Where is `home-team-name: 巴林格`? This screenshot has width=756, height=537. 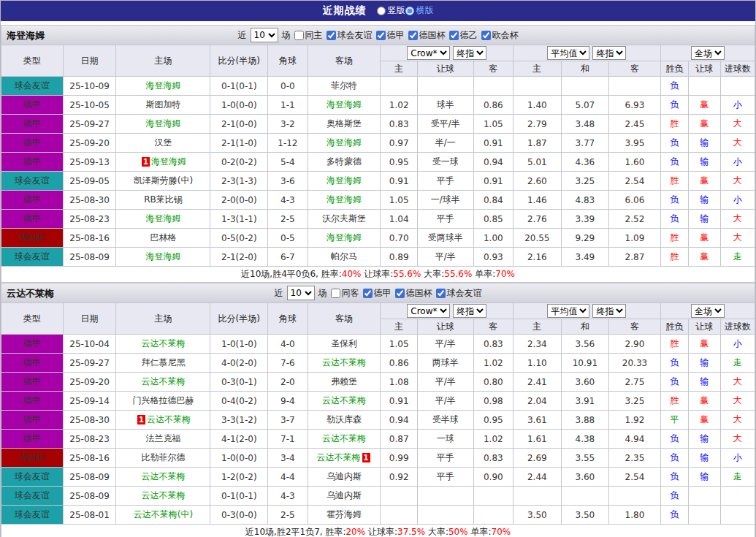
home-team-name: 巴林格 is located at coordinates (163, 237).